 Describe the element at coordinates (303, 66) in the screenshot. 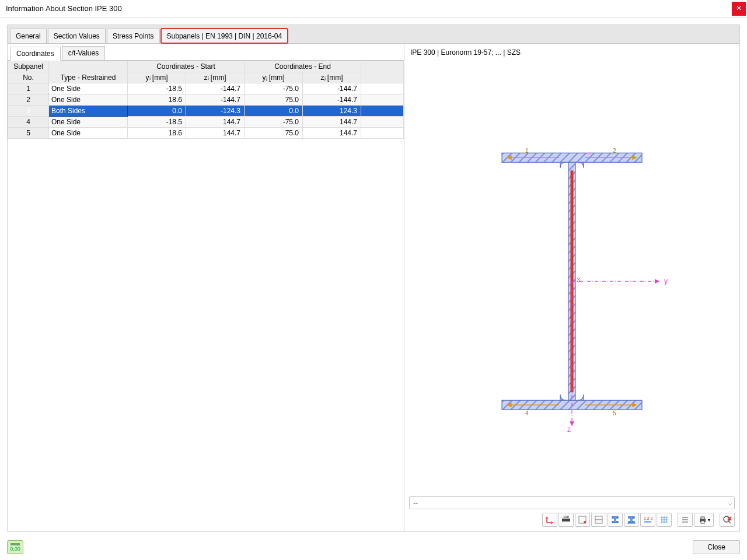

I see `col-coords-end: Coordinates - End` at that location.